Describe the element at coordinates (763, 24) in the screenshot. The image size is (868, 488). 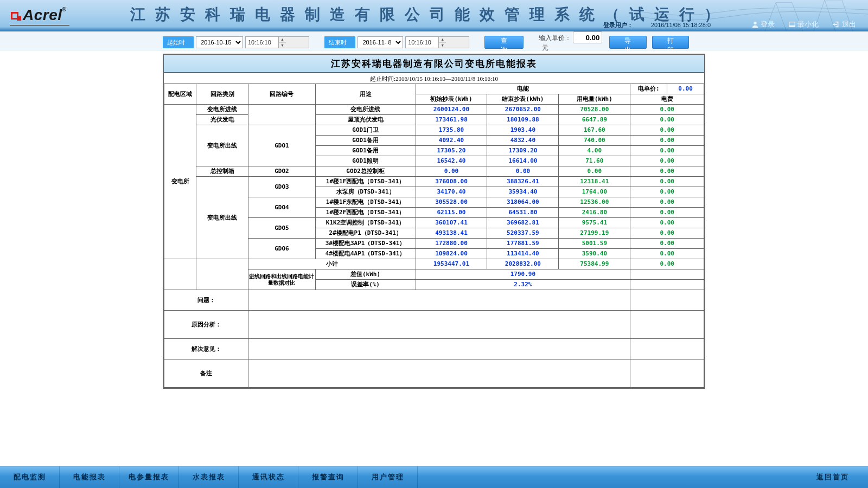
I see `login-button: 登录` at that location.